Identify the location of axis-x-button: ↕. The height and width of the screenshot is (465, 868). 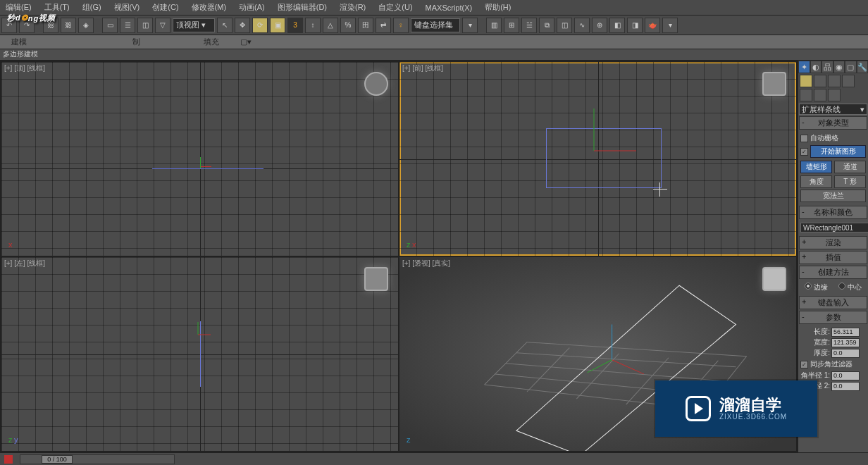
(313, 25).